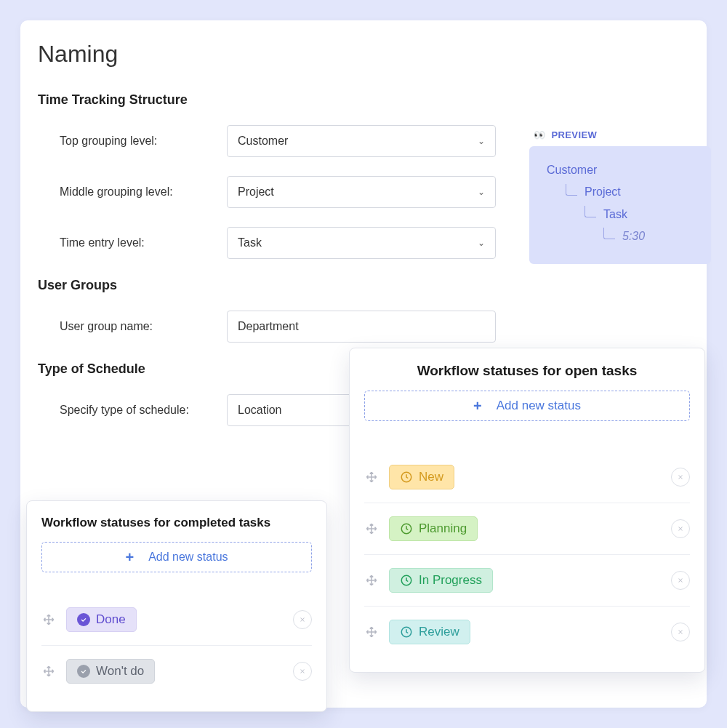  I want to click on input-user-group-name: Department, so click(361, 327).